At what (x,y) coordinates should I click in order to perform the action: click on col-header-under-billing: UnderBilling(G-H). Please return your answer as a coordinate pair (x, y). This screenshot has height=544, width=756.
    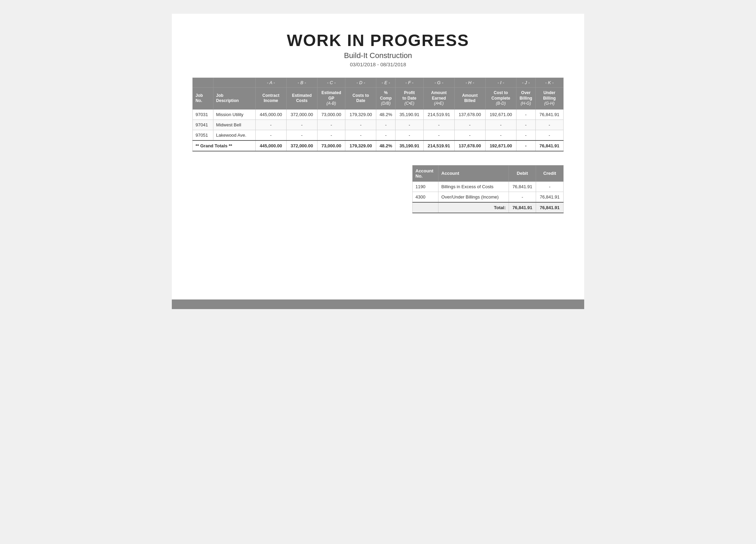
    Looking at the image, I should click on (549, 99).